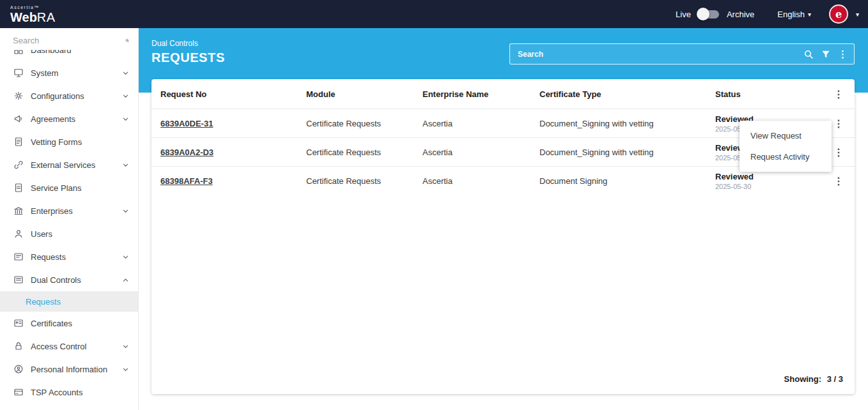 The image size is (868, 410). I want to click on sidebar-item-service-plans: Service Plans, so click(69, 188).